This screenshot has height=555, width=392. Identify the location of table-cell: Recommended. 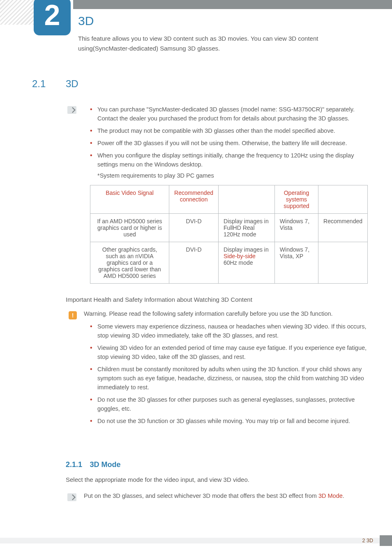
(343, 228).